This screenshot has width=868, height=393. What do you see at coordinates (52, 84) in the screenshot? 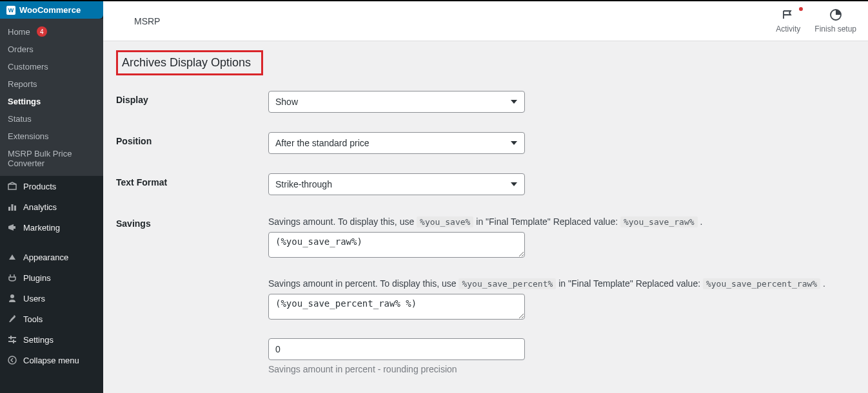
I see `sidebar-item-reports: Reports` at bounding box center [52, 84].